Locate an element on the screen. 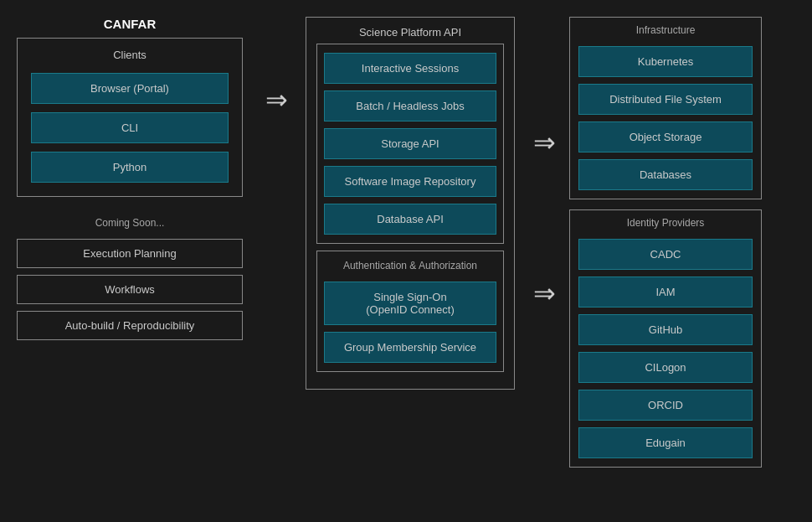 The width and height of the screenshot is (812, 522). arrow2-col: ⇒ ⇒ is located at coordinates (544, 184).